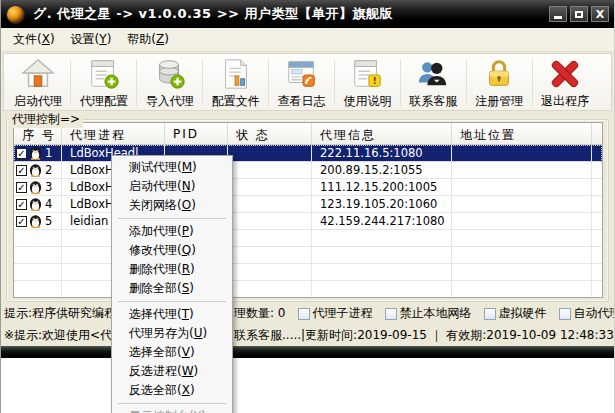 The height and width of the screenshot is (413, 615). What do you see at coordinates (196, 134) in the screenshot?
I see `header-pid: PID` at bounding box center [196, 134].